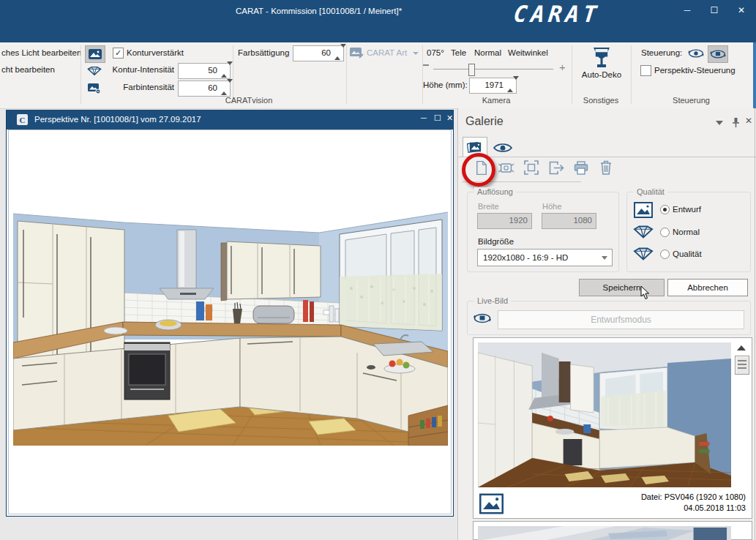 This screenshot has width=756, height=540. I want to click on radio-entwurf, so click(665, 209).